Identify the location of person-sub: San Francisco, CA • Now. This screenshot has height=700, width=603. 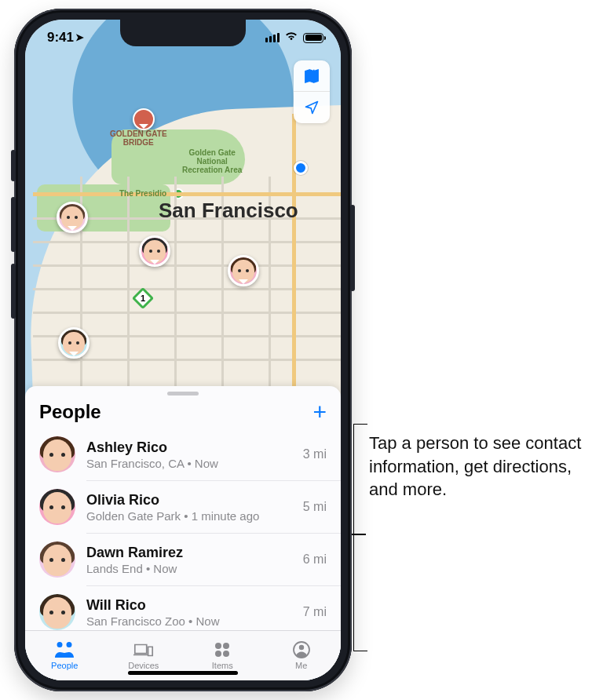
(189, 463).